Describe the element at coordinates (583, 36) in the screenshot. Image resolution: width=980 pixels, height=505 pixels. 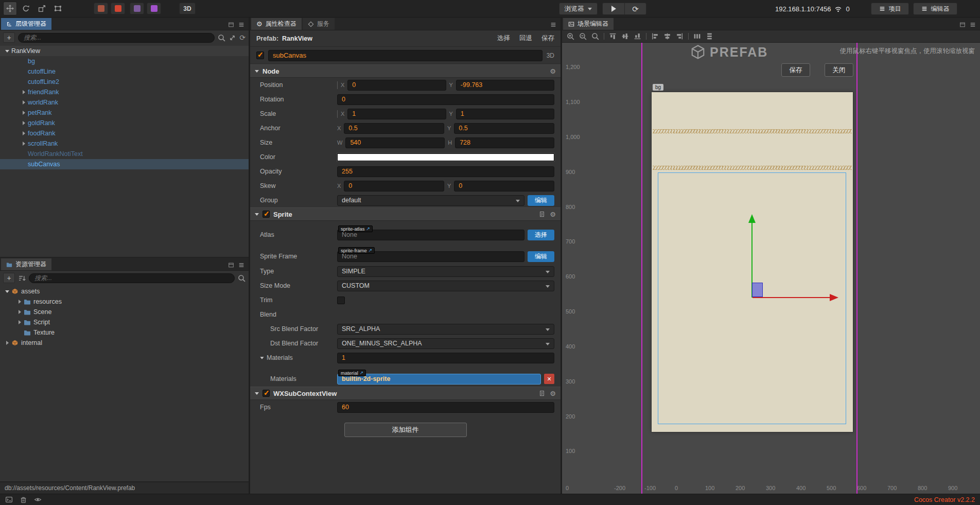
I see `zoom-out-icon` at that location.